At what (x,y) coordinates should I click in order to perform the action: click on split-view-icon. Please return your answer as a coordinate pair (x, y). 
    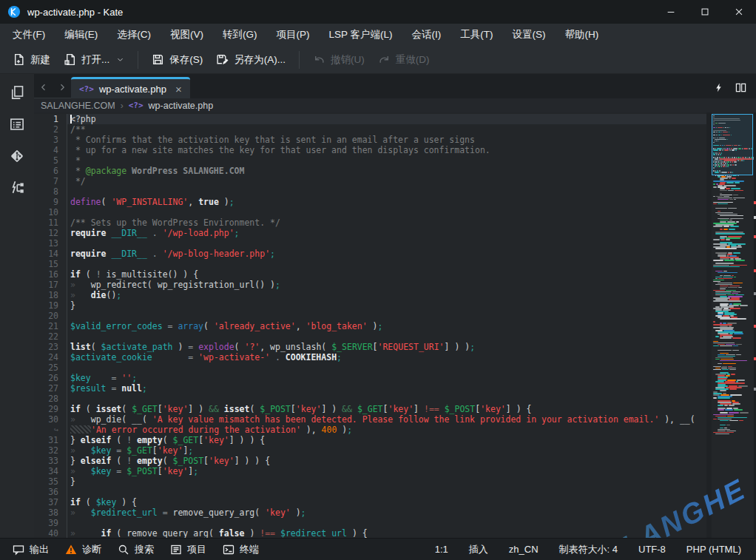
    Looking at the image, I should click on (741, 87).